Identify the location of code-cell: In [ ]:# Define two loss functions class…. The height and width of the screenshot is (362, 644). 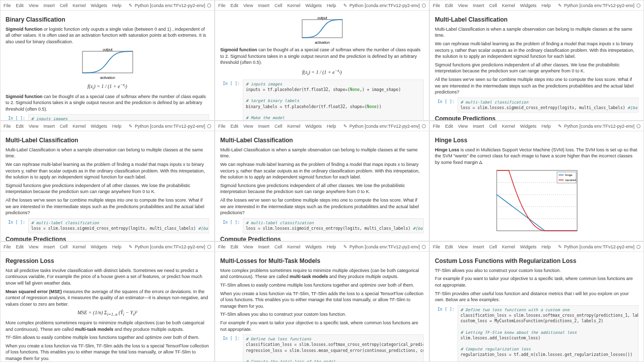
(322, 348).